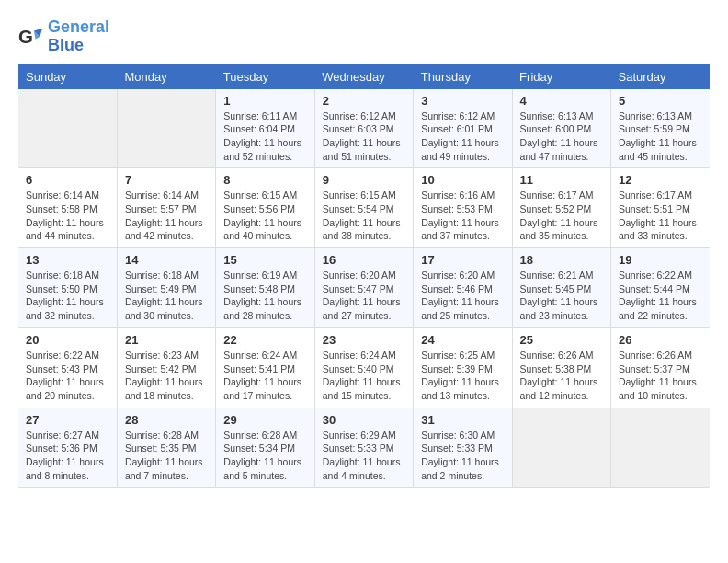 This screenshot has height=563, width=728. I want to click on day-info: Sunrise: 6:12 AM Sunset: 6:01 PM Dayligh…, so click(462, 136).